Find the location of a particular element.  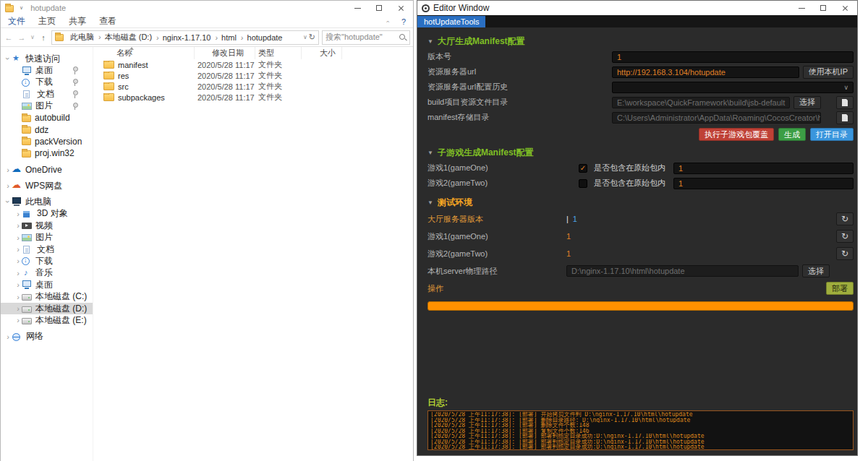

breadcrumb-this-pc: 此电脑 is located at coordinates (82, 38).